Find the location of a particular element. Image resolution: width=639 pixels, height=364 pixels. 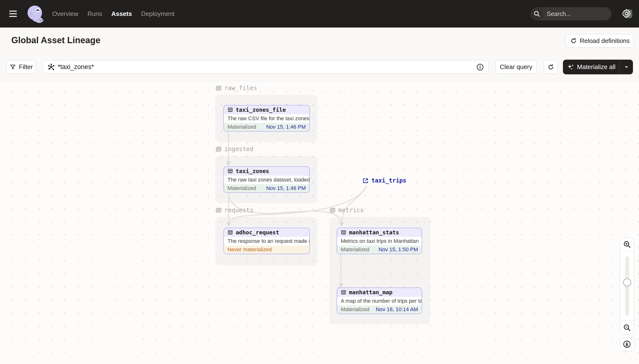

asset-name: taxi_zones_file is located at coordinates (261, 110).